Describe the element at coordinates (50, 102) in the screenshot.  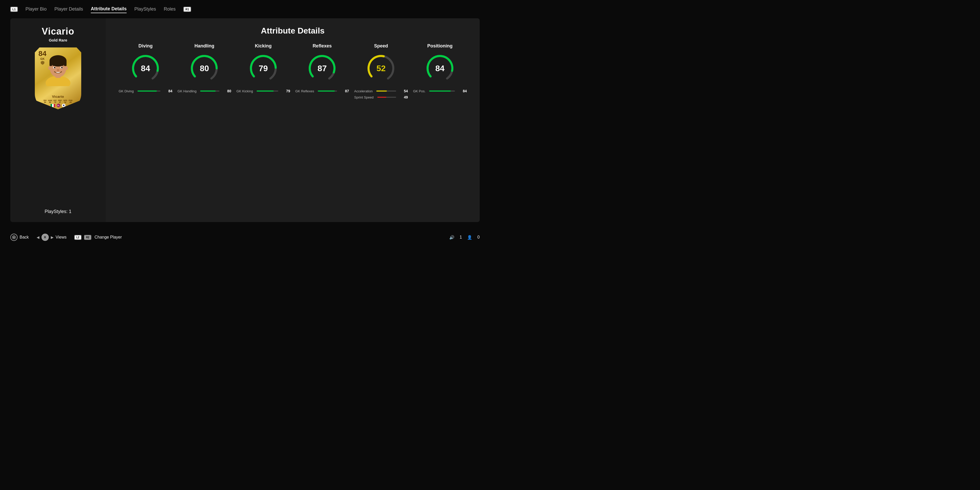
I see `card-stat-han-value: 80` at that location.